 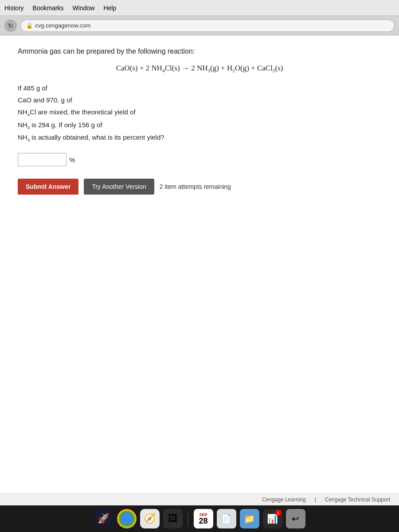 What do you see at coordinates (104, 519) in the screenshot?
I see `rocket-icon: 🚀` at bounding box center [104, 519].